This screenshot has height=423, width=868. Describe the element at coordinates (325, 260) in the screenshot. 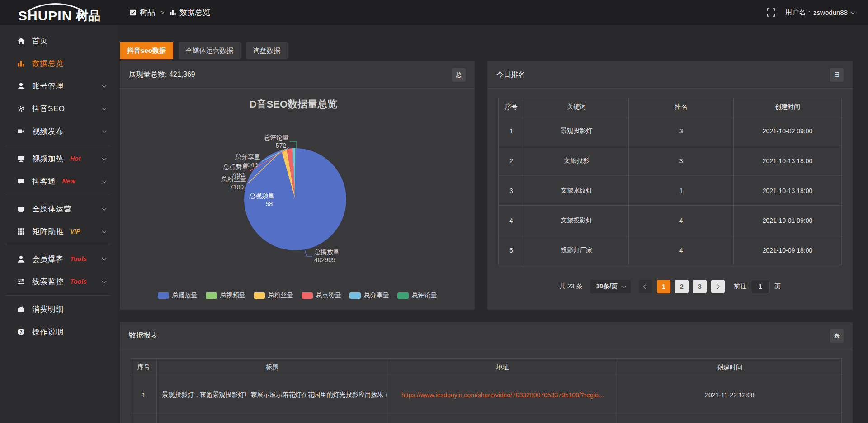

I see `label-play-value: 402909` at that location.